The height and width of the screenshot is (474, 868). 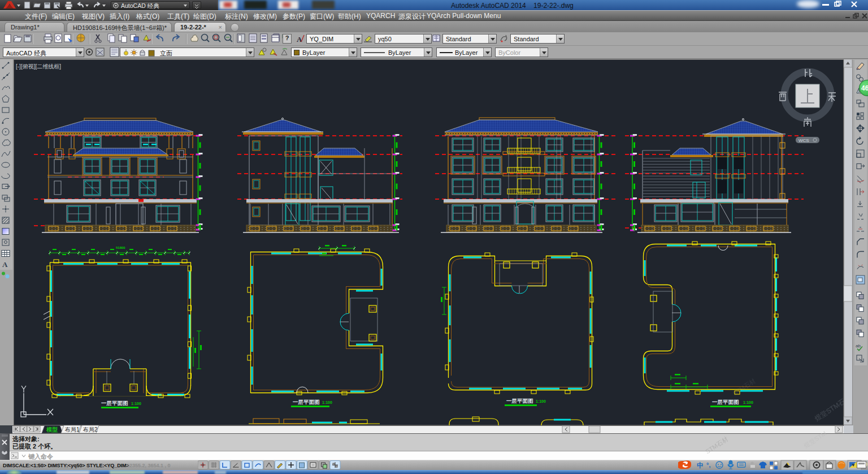 I want to click on svg-text: [-][俯视][二维线框], so click(x=38, y=67).